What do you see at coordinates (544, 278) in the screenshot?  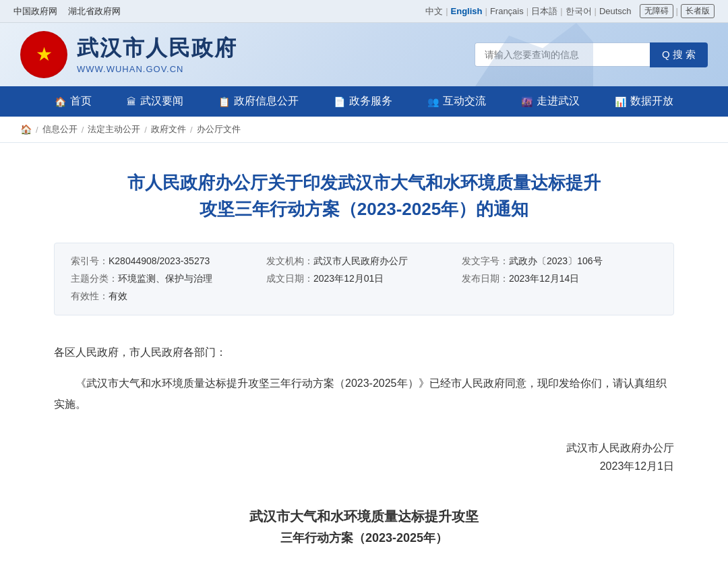 I see `meta-date-pub-value: 2023年12月14日` at bounding box center [544, 278].